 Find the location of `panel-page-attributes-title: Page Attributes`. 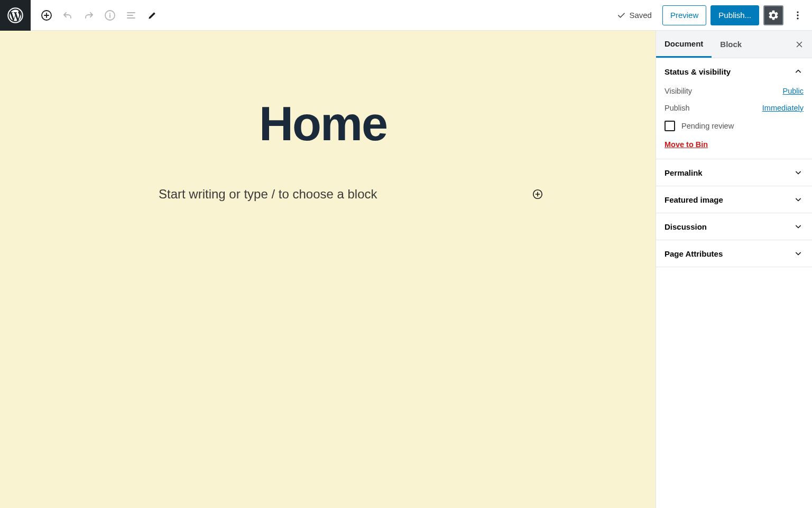

panel-page-attributes-title: Page Attributes is located at coordinates (694, 254).